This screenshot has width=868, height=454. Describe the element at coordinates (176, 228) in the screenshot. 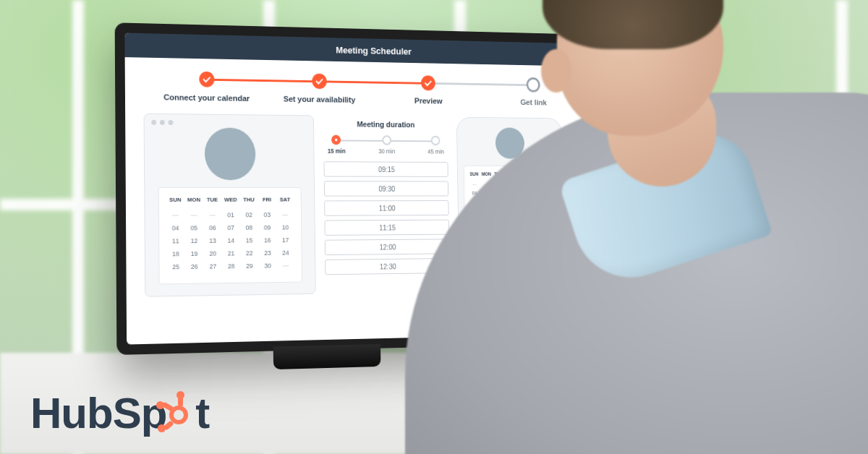

I see `calendar-day: 04` at that location.